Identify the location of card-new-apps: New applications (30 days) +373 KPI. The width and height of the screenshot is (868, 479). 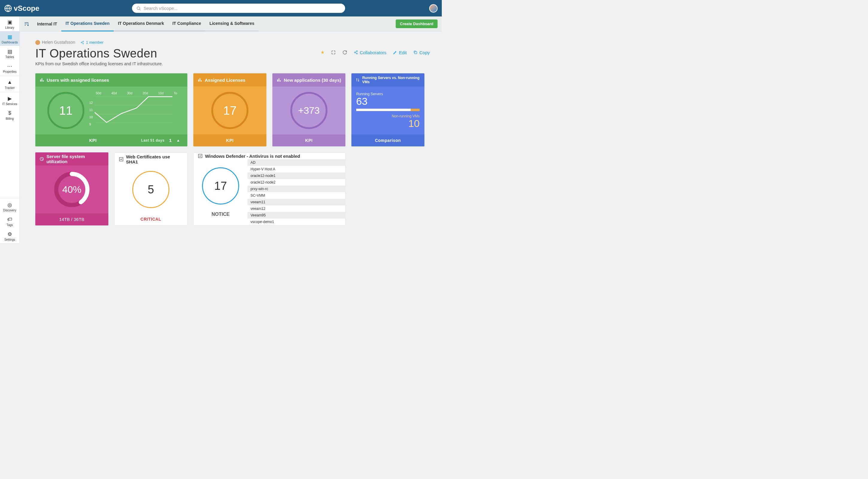
(309, 110).